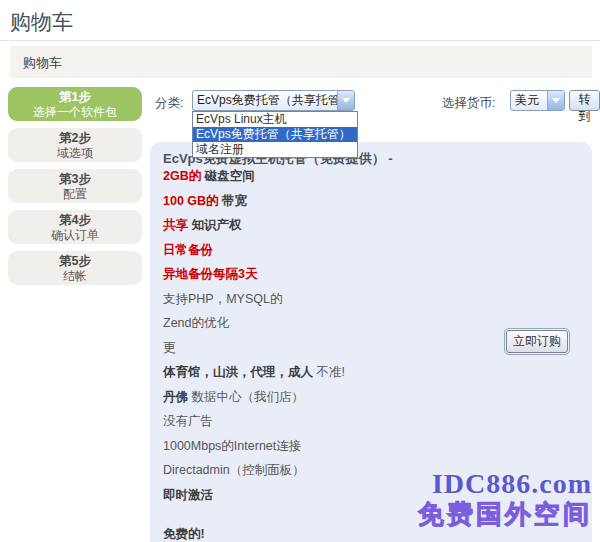 This screenshot has width=600, height=542. What do you see at coordinates (333, 534) in the screenshot?
I see `feature-line: 免费的!` at bounding box center [333, 534].